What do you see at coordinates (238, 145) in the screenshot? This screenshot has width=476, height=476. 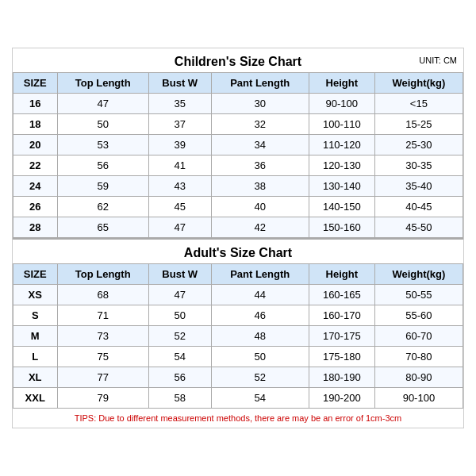 I see `table-row: 20533934110-12025-30` at bounding box center [238, 145].